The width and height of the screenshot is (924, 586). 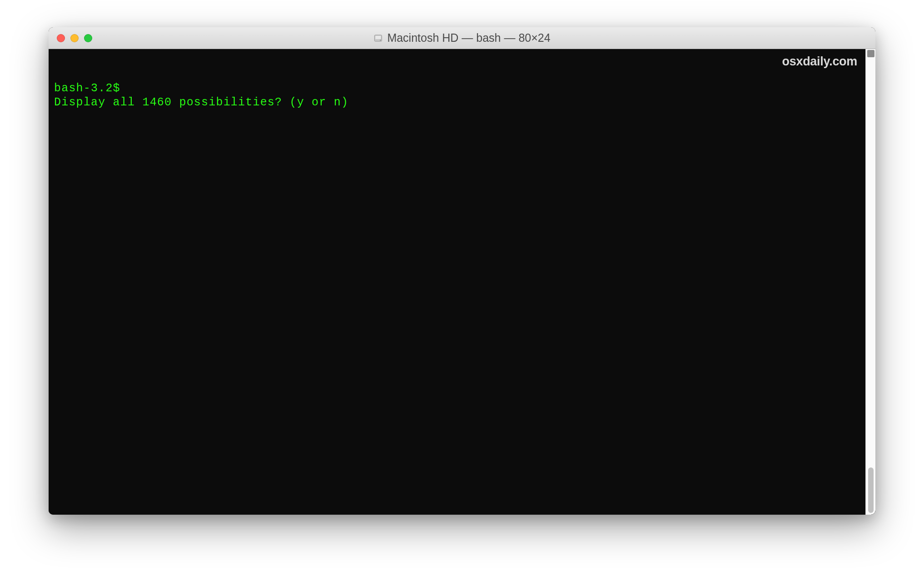 What do you see at coordinates (462, 38) in the screenshot?
I see `window-title-container: Macintosh HD — bash — 80×24` at bounding box center [462, 38].